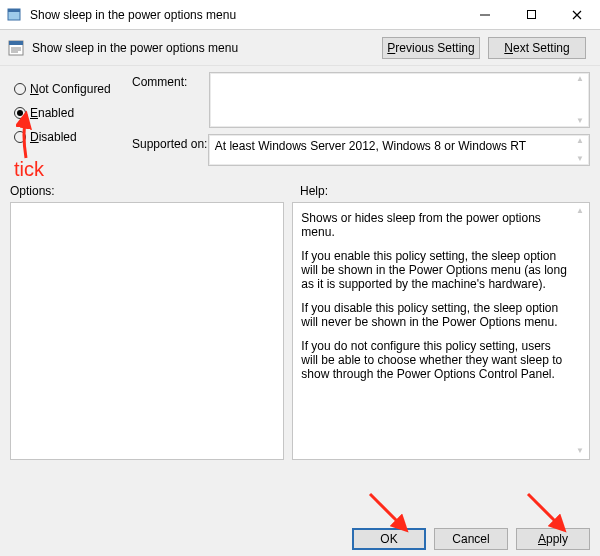 This screenshot has height=556, width=600. I want to click on options-label: Options:, so click(155, 191).